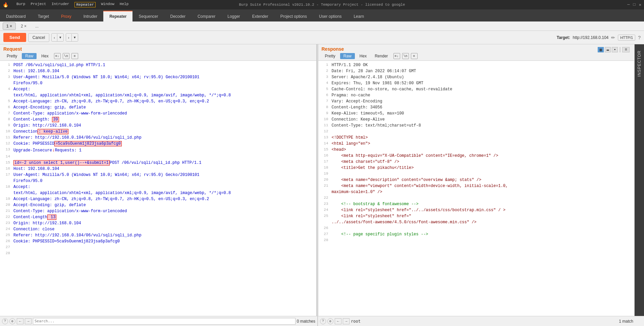 This screenshot has width=644, height=326. What do you see at coordinates (45, 56) in the screenshot?
I see `request-tab-hex: Hex` at bounding box center [45, 56].